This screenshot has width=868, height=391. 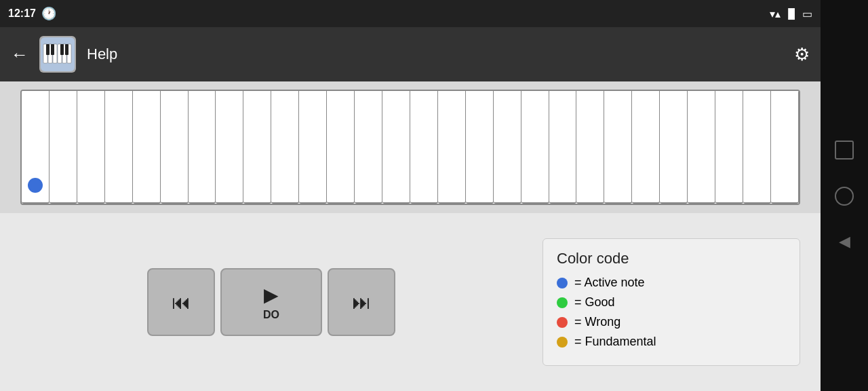 I want to click on color-code-wrong: = Wrong, so click(x=671, y=322).